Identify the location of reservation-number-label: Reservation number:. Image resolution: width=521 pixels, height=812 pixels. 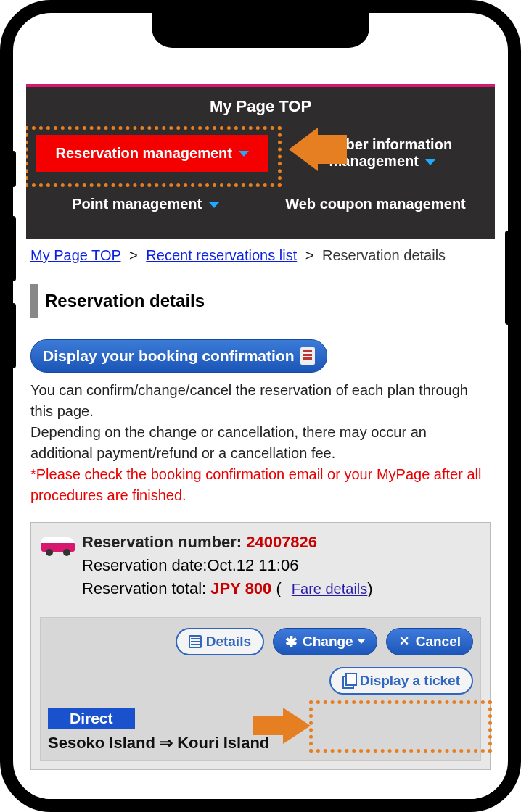
(162, 542).